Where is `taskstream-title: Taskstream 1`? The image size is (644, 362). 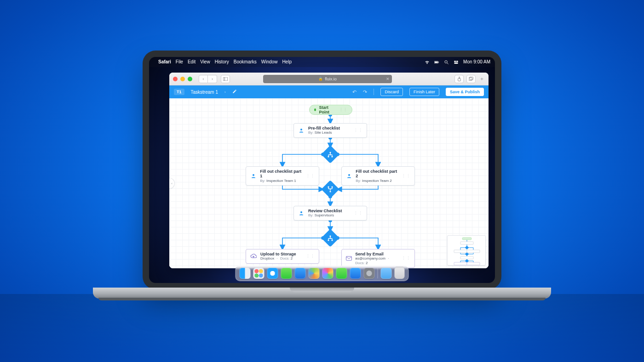
taskstream-title: Taskstream 1 is located at coordinates (204, 92).